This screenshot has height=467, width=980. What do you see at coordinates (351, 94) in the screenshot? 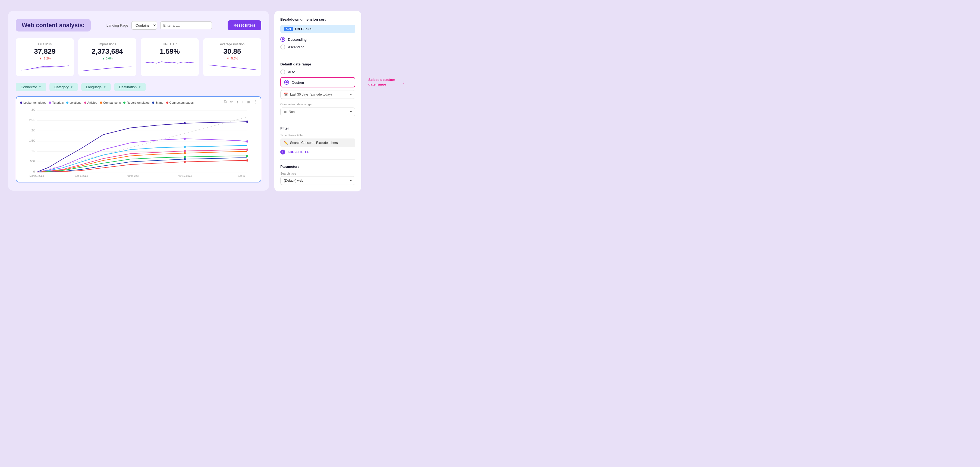
I see `date-range-arrow-icon: ▾` at bounding box center [351, 94].